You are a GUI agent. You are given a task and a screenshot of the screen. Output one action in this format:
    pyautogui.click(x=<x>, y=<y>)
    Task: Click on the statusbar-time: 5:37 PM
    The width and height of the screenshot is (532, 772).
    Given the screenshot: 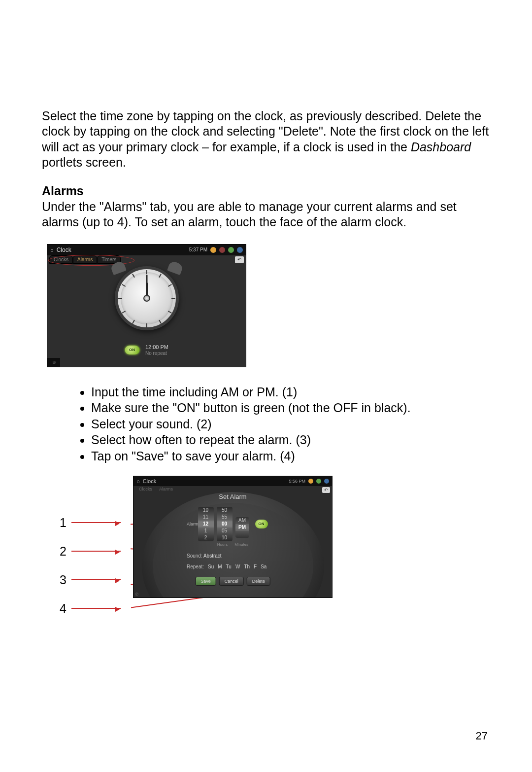 What is the action you would take?
    pyautogui.click(x=198, y=249)
    